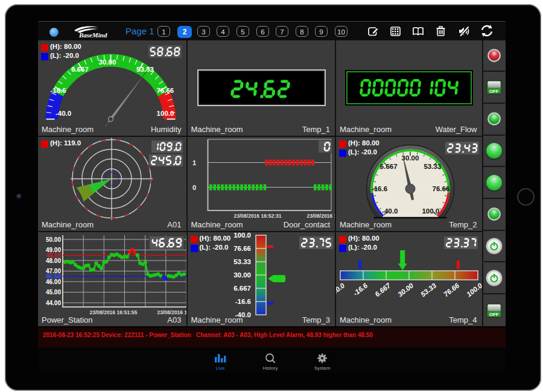  What do you see at coordinates (257, 216) in the screenshot?
I see `svg-text: 23/08/2016 16:52:31` at bounding box center [257, 216].